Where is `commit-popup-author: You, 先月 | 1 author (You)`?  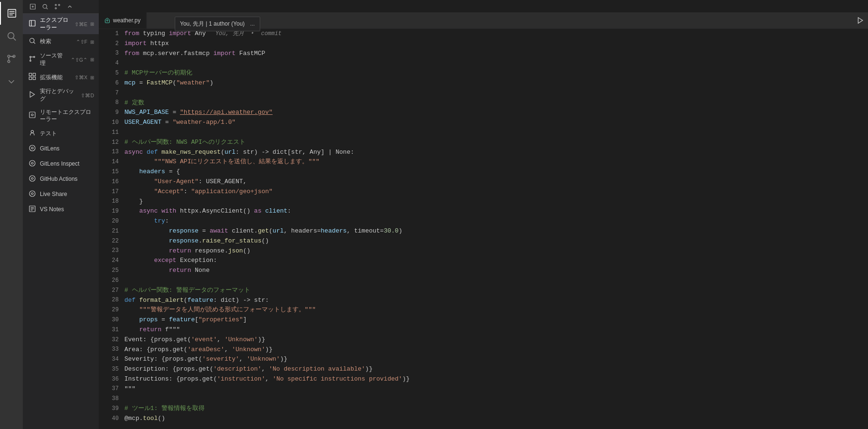 commit-popup-author: You, 先月 | 1 author (You) is located at coordinates (212, 24).